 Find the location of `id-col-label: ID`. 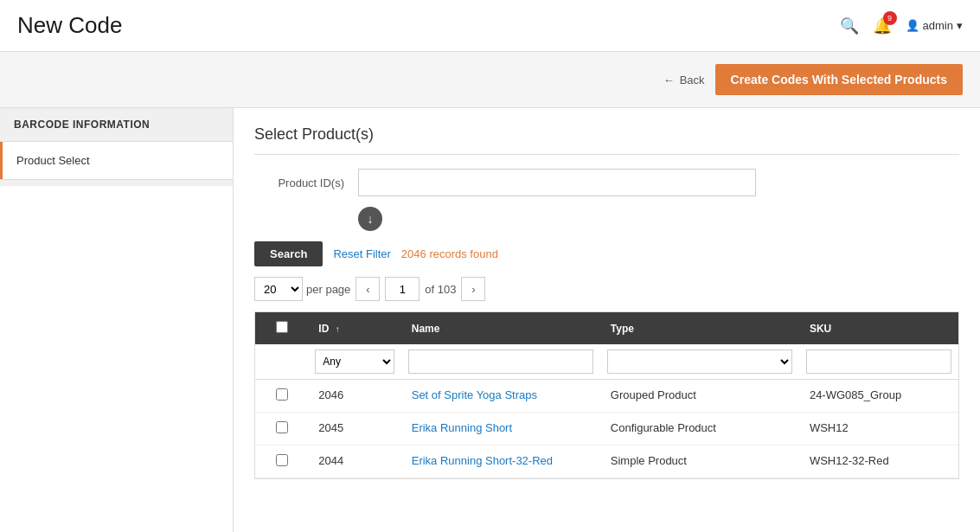

id-col-label: ID is located at coordinates (323, 329).